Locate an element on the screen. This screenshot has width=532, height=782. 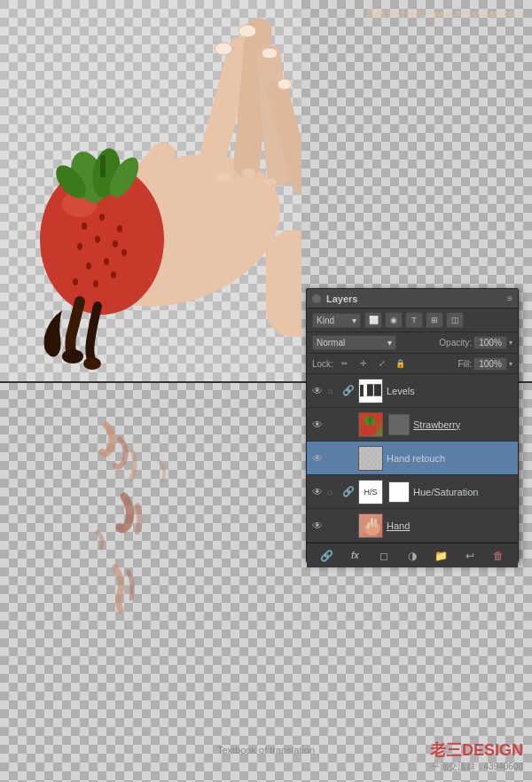
layer-visibility-hand-retouch: 👁 is located at coordinates (318, 458).